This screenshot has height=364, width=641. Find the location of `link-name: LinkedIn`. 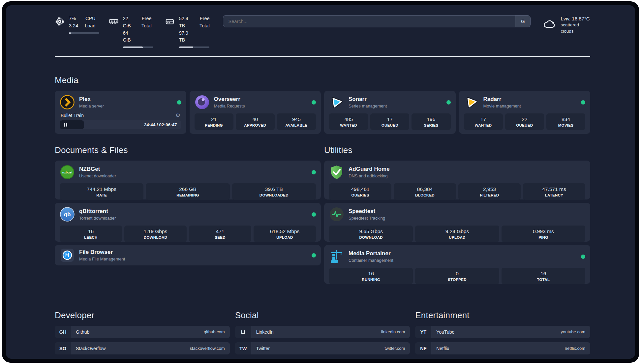

link-name: LinkedIn is located at coordinates (265, 332).